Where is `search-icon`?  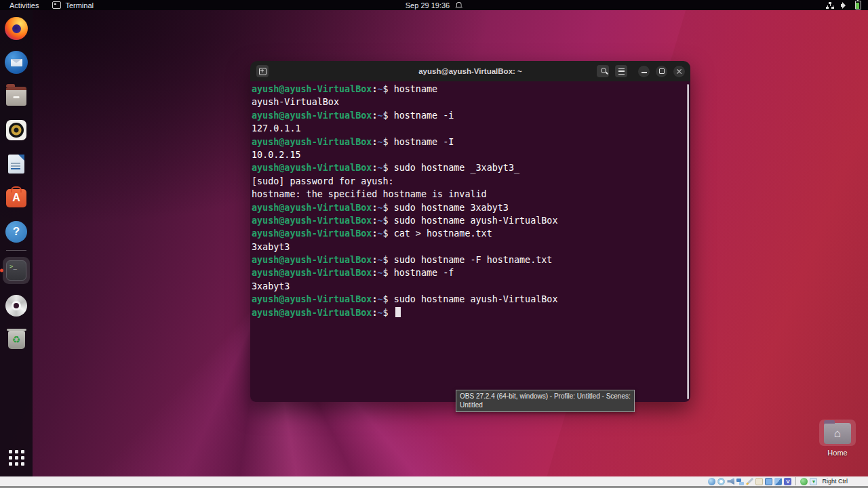 search-icon is located at coordinates (604, 70).